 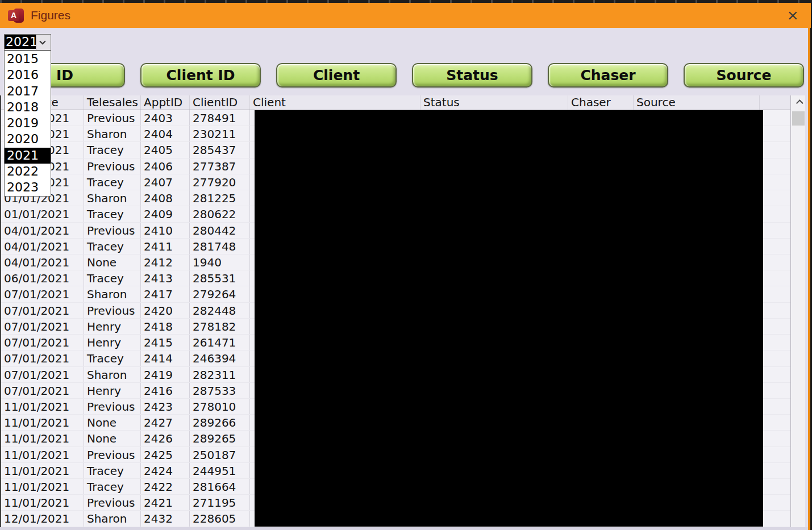 I want to click on column-header-source: Source, so click(x=697, y=102).